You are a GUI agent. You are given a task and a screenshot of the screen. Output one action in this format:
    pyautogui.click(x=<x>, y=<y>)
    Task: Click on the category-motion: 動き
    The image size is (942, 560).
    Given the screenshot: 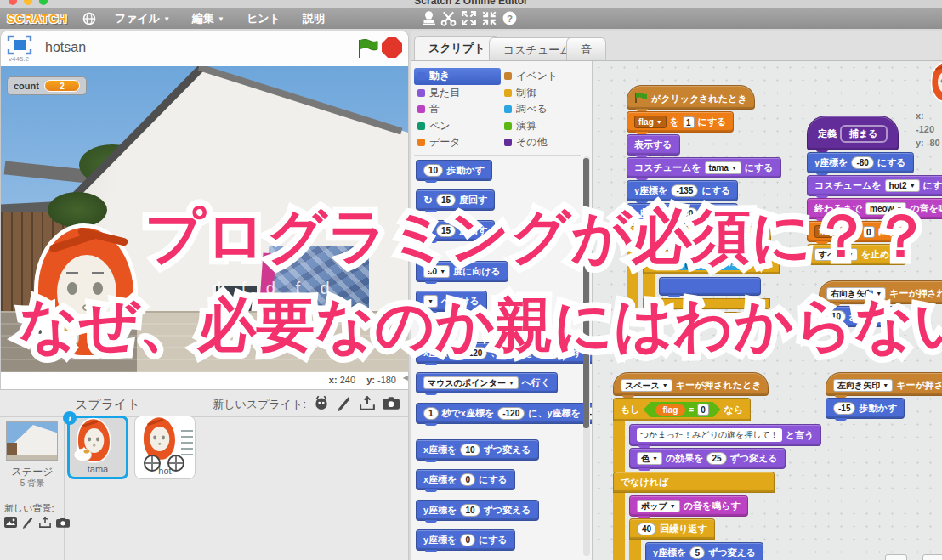 What is the action you would take?
    pyautogui.click(x=457, y=76)
    